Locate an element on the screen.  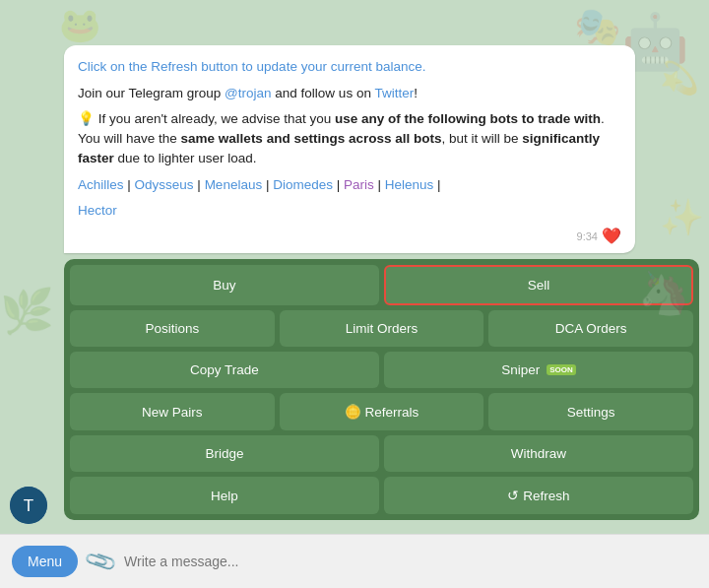
keyboard-row-2: Positions Limit Orders DCA Orders is located at coordinates (382, 329).